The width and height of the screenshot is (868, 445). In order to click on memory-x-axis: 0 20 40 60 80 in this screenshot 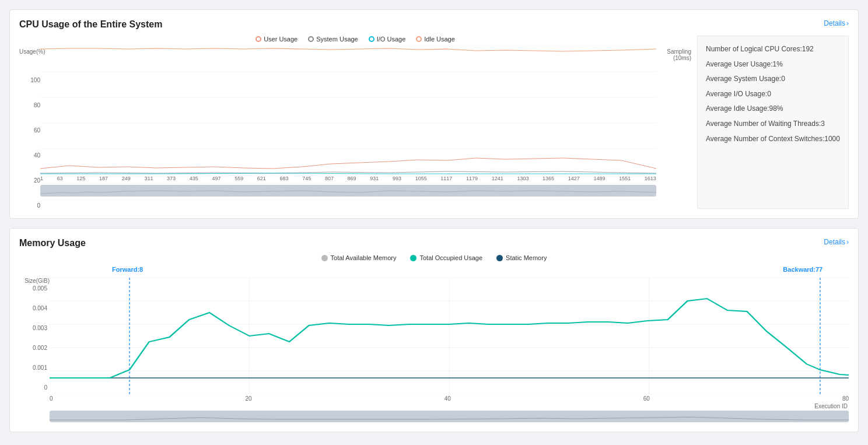, I will do `click(449, 399)`.